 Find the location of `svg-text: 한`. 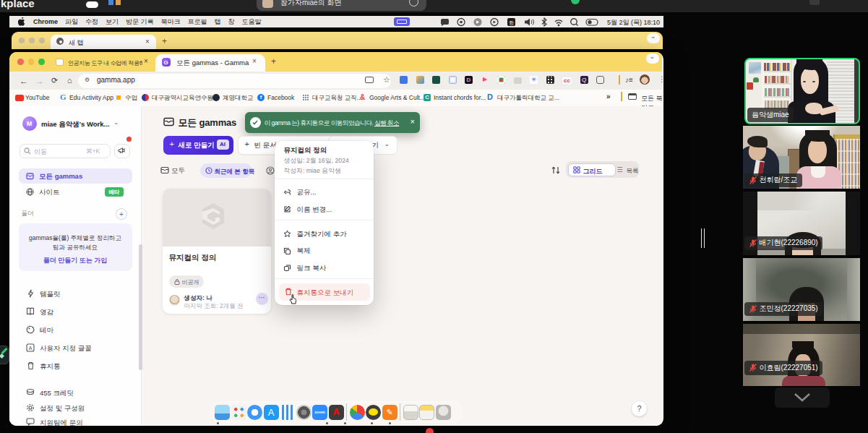

svg-text: 한 is located at coordinates (512, 22).